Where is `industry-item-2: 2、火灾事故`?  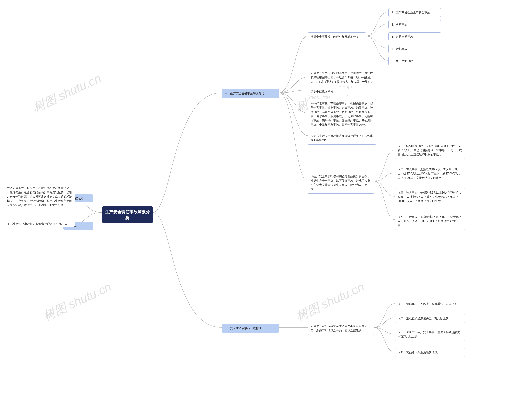
industry-item-2: 2、火灾事故 is located at coordinates (415, 25).